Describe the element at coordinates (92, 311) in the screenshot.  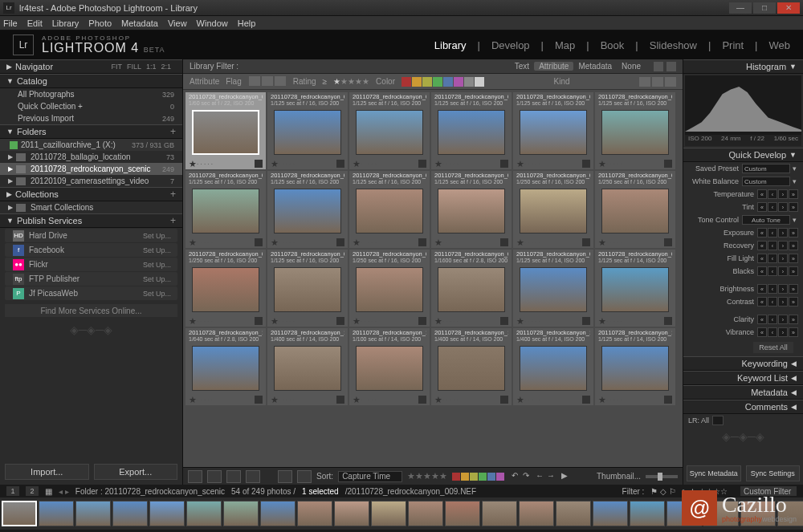
I see `find-more-services: Find More Services Online...` at that location.